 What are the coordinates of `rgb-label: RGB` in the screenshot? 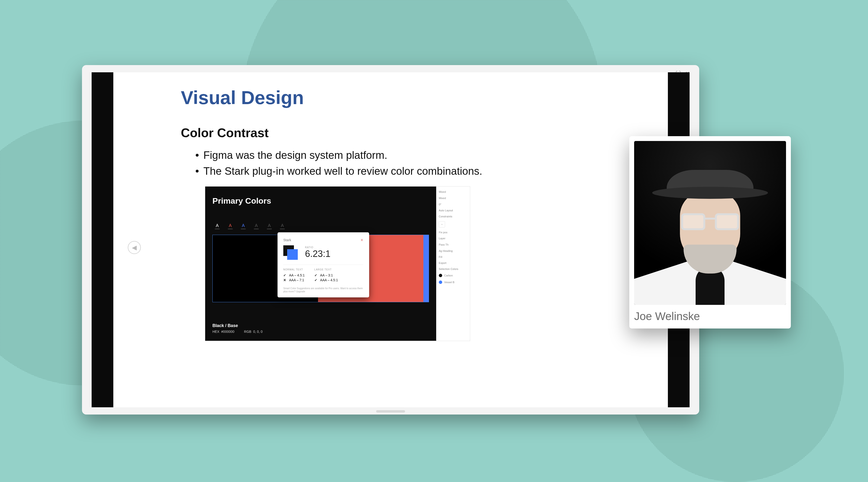 It's located at (248, 331).